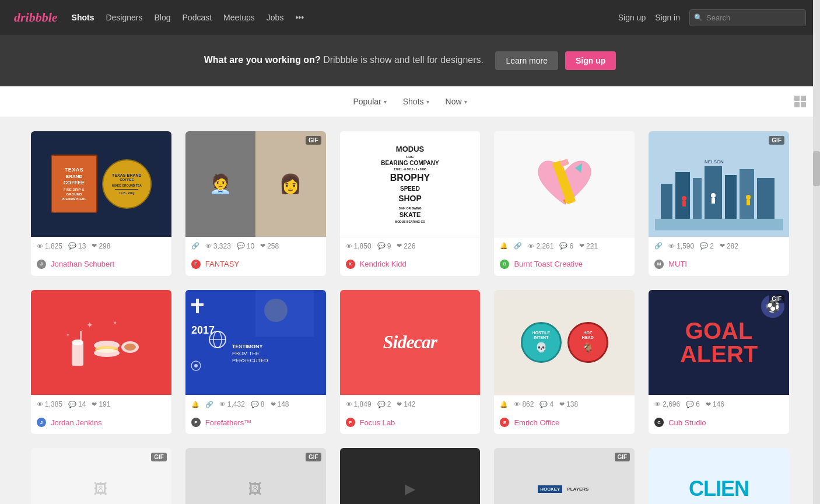 The height and width of the screenshot is (504, 820). Describe the element at coordinates (101, 362) in the screenshot. I see `shot-card: ✦ ✦ ✦ 👁1,385 💬14 ❤191 J Jordan Jenkins` at that location.